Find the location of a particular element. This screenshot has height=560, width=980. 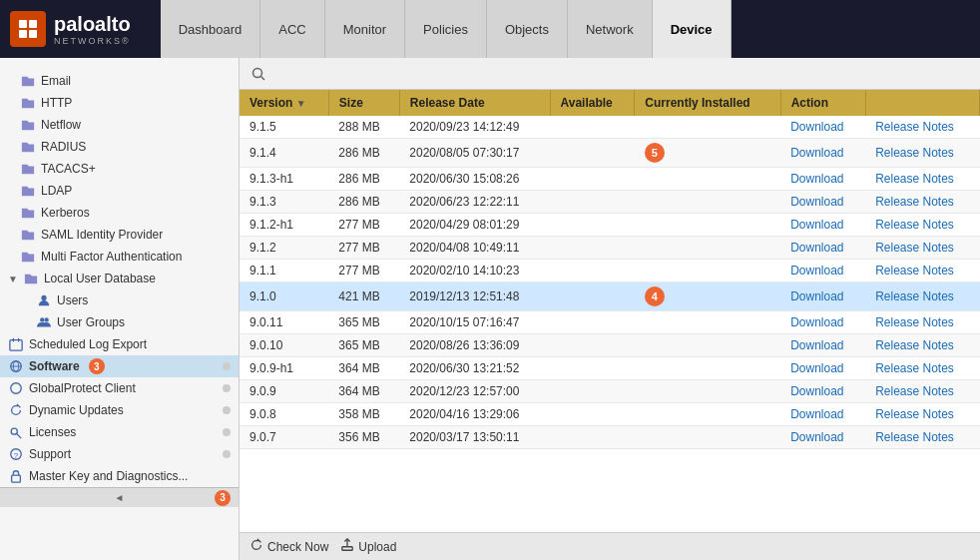

col-available: Available is located at coordinates (593, 103).